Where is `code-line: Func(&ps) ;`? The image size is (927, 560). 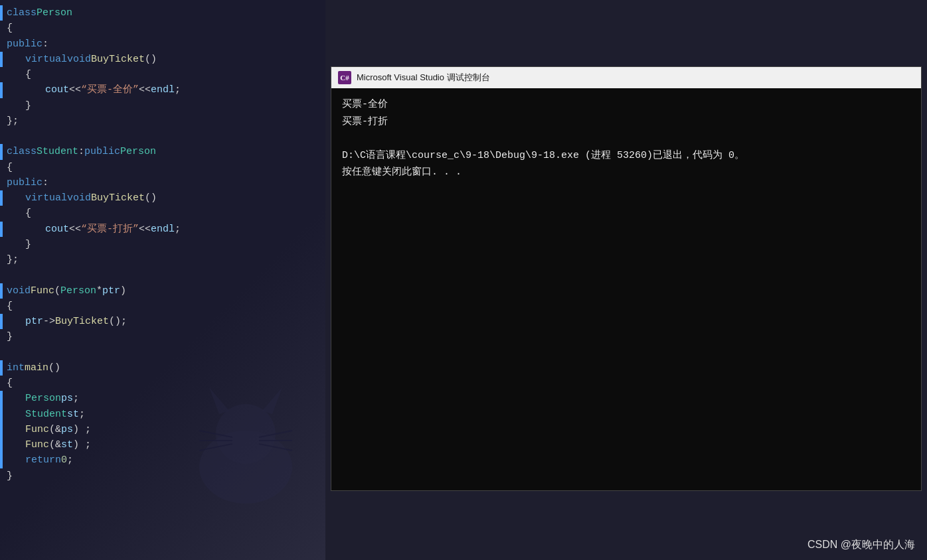 code-line: Func(&ps) ; is located at coordinates (165, 430).